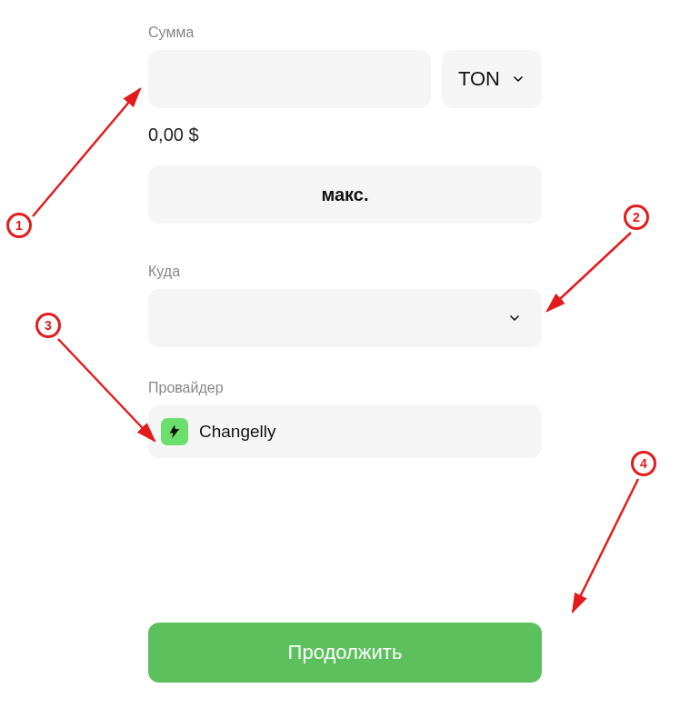 The height and width of the screenshot is (728, 700). Describe the element at coordinates (345, 272) in the screenshot. I see `destination-label: Куда` at that location.